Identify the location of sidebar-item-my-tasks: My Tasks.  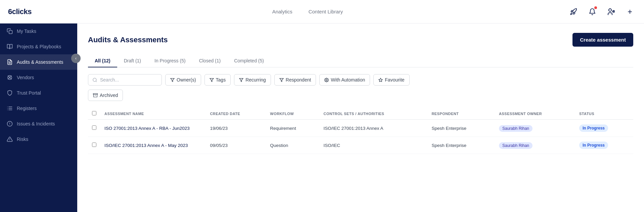
(39, 31).